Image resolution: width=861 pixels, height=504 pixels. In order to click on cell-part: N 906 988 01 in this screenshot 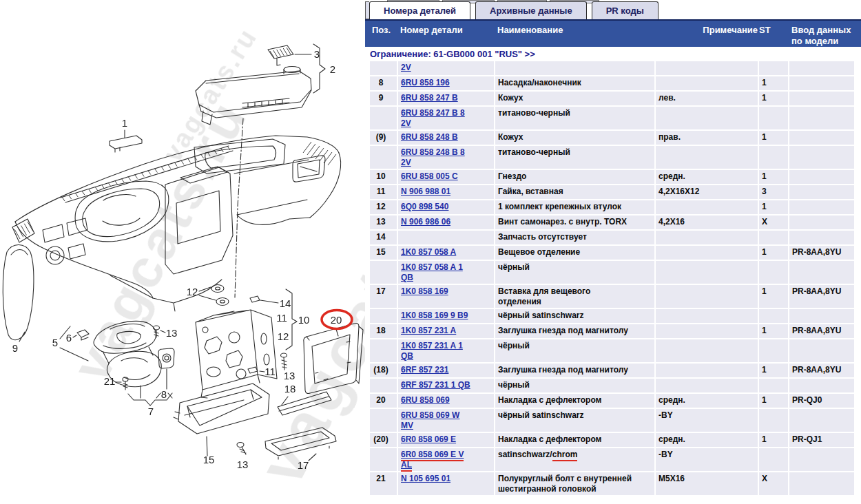, I will do `click(446, 192)`.